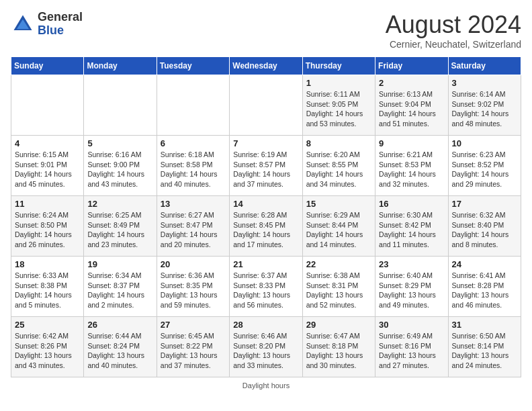  Describe the element at coordinates (411, 83) in the screenshot. I see `day-number: 2` at that location.